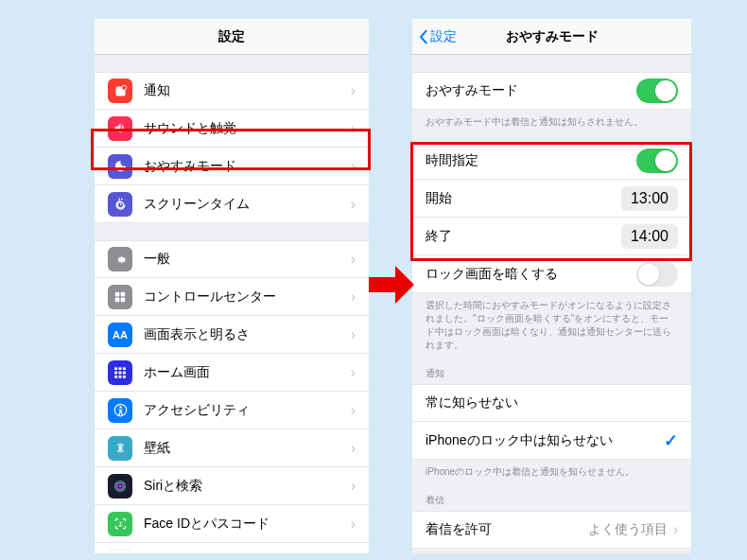 This screenshot has width=747, height=560. What do you see at coordinates (552, 530) in the screenshot?
I see `row-allow-calls: 着信を許可 よく使う項目 ›` at bounding box center [552, 530].